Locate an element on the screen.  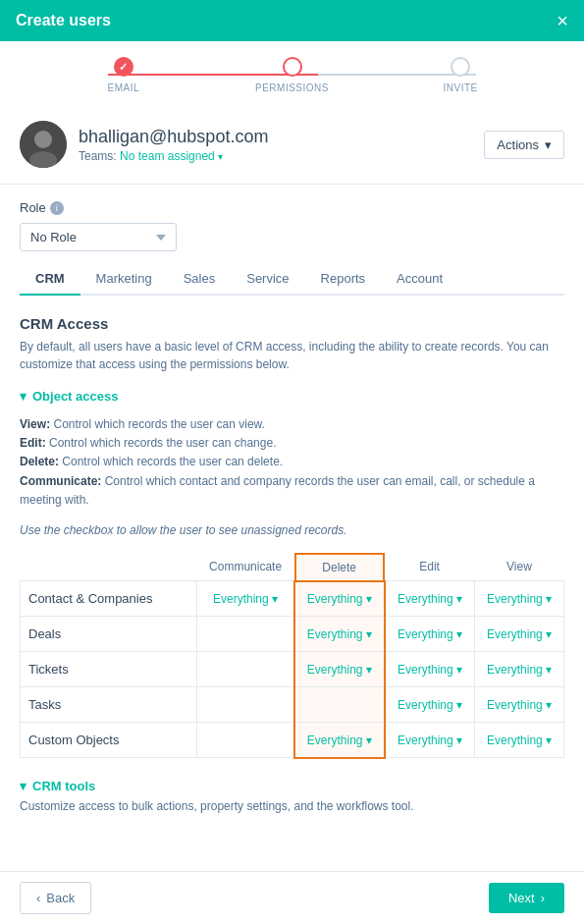
row-label-tasks: Tasks is located at coordinates (109, 705).